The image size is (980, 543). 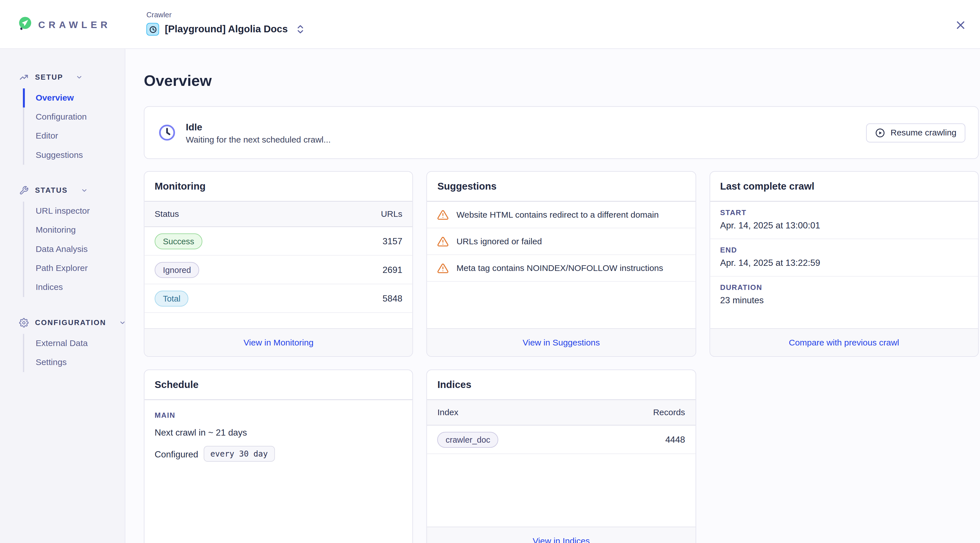 What do you see at coordinates (675, 440) in the screenshot?
I see `records-count: 4448` at bounding box center [675, 440].